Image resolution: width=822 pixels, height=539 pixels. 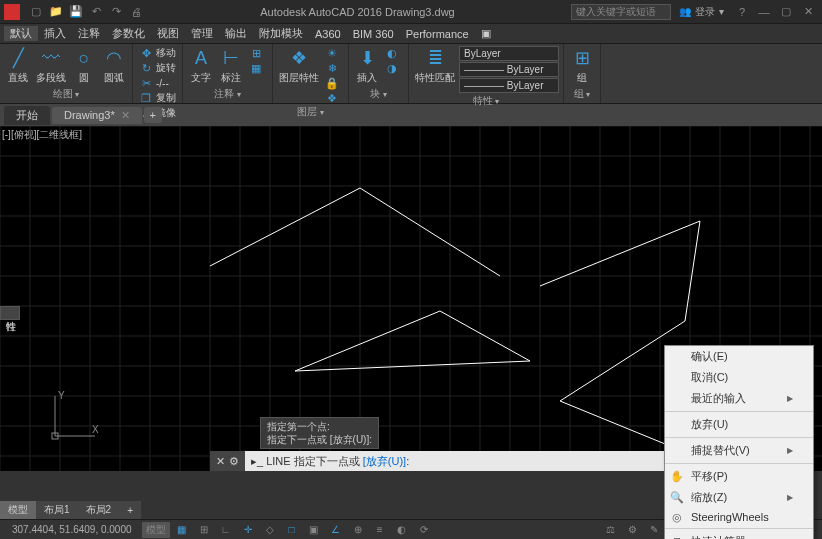 What do you see at coordinates (739, 378) in the screenshot?
I see `context-menu-item: 取消(C)` at bounding box center [739, 378].